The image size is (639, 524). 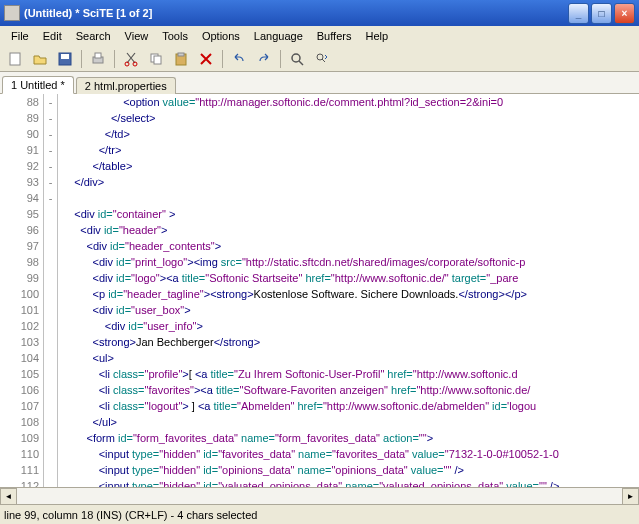 What do you see at coordinates (22, 290) in the screenshot?
I see `line-numbers: 8889909192939495969798991001011021031041…` at bounding box center [22, 290].